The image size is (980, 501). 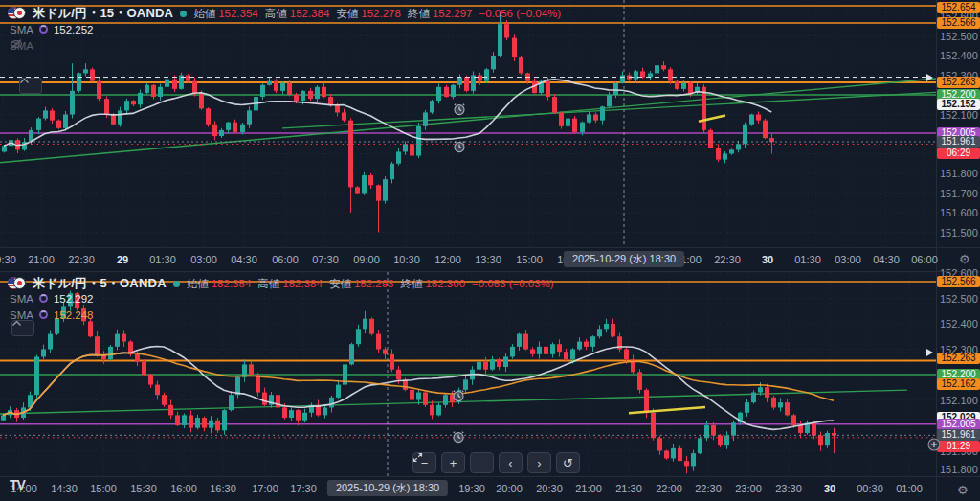 I want to click on price-badge-white: 152.152, so click(x=959, y=104).